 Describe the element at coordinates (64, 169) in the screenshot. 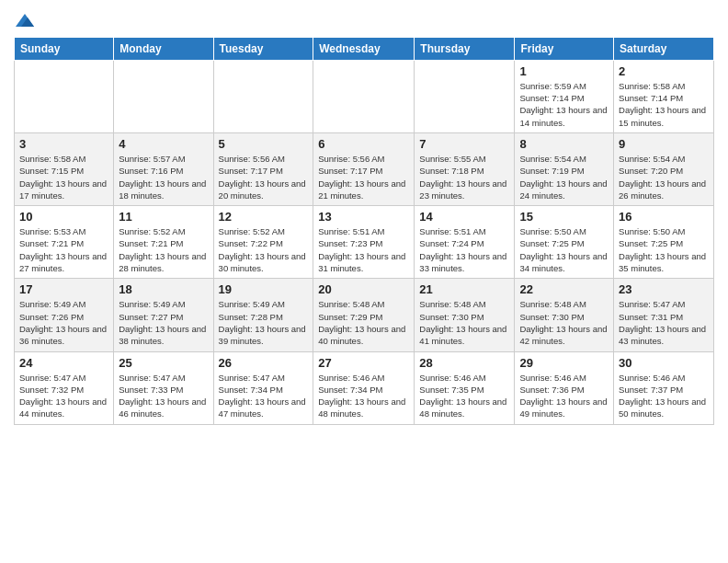

I see `calendar-cell: 3Sunrise: 5:58 AM Sunset: 7:15 PM Daylig…` at that location.